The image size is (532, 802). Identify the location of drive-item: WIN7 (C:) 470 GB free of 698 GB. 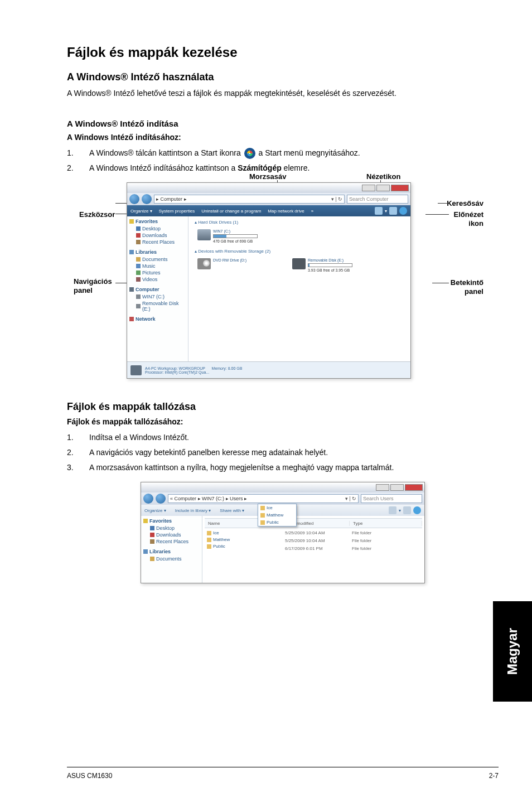
(236, 236).